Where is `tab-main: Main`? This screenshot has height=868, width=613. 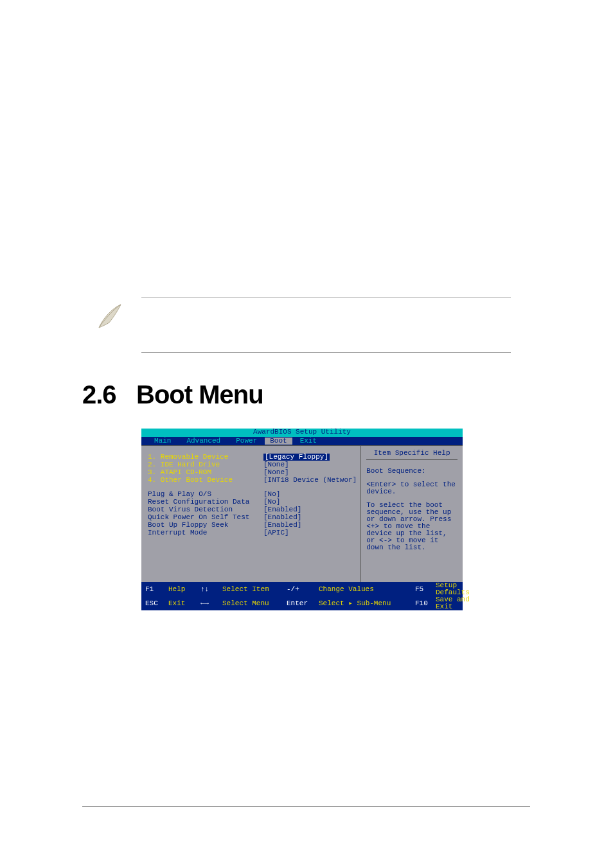 tab-main: Main is located at coordinates (163, 441).